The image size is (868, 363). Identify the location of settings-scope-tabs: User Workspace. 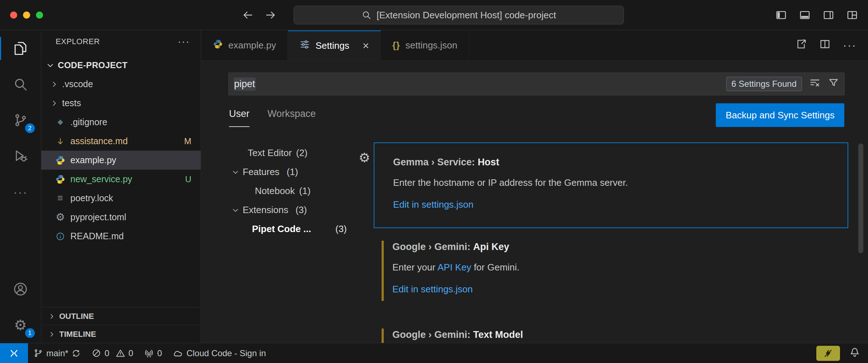
(272, 117).